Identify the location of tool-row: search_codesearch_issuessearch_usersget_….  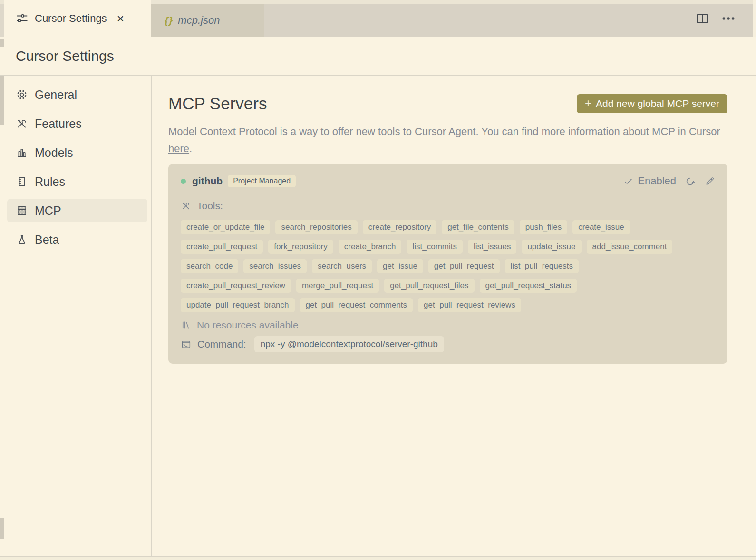
(448, 266).